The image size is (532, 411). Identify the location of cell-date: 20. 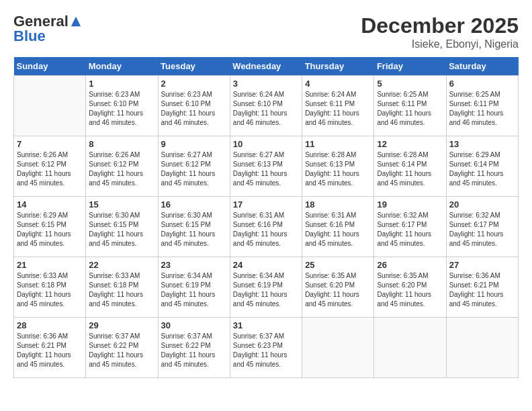
(482, 204).